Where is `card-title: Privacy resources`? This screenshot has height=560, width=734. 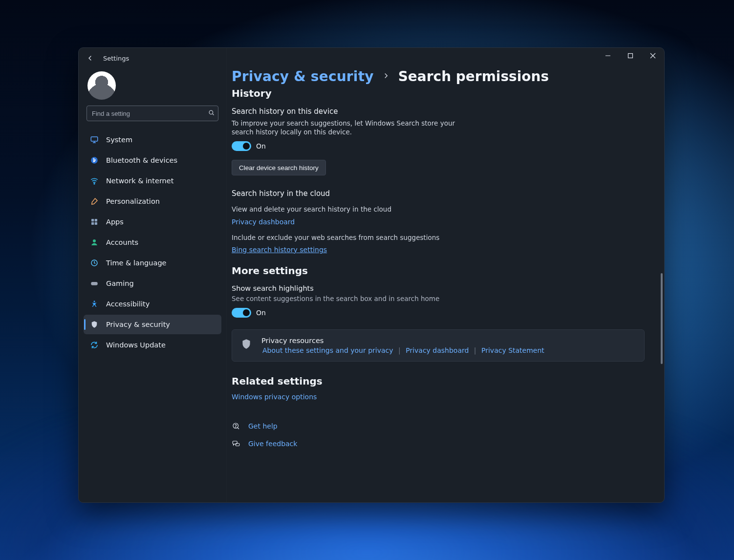
card-title: Privacy resources is located at coordinates (404, 341).